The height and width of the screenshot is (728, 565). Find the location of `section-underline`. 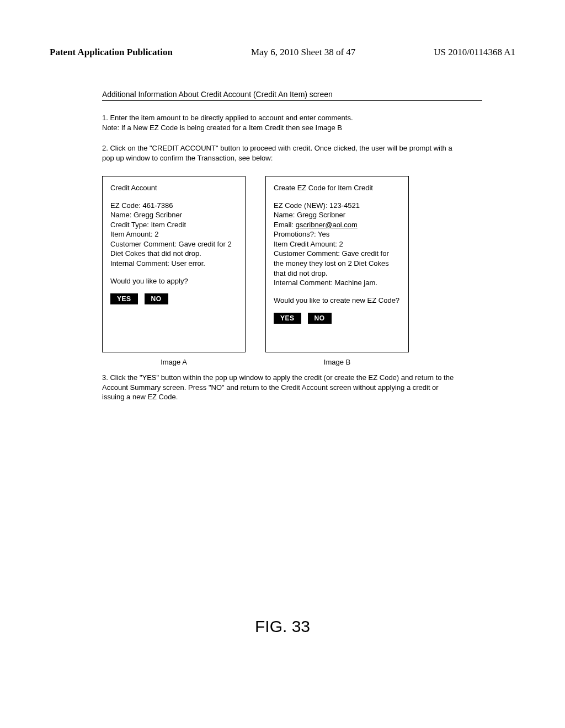

section-underline is located at coordinates (292, 100).